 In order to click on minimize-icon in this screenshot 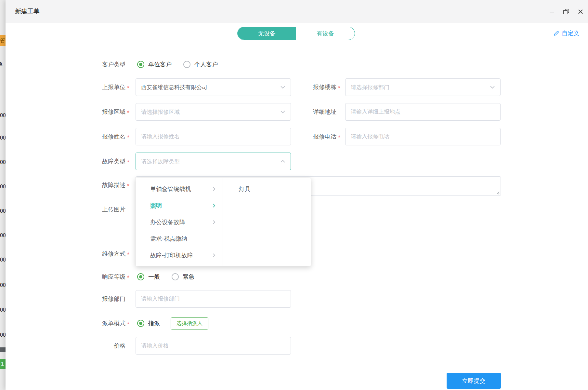, I will do `click(552, 12)`.